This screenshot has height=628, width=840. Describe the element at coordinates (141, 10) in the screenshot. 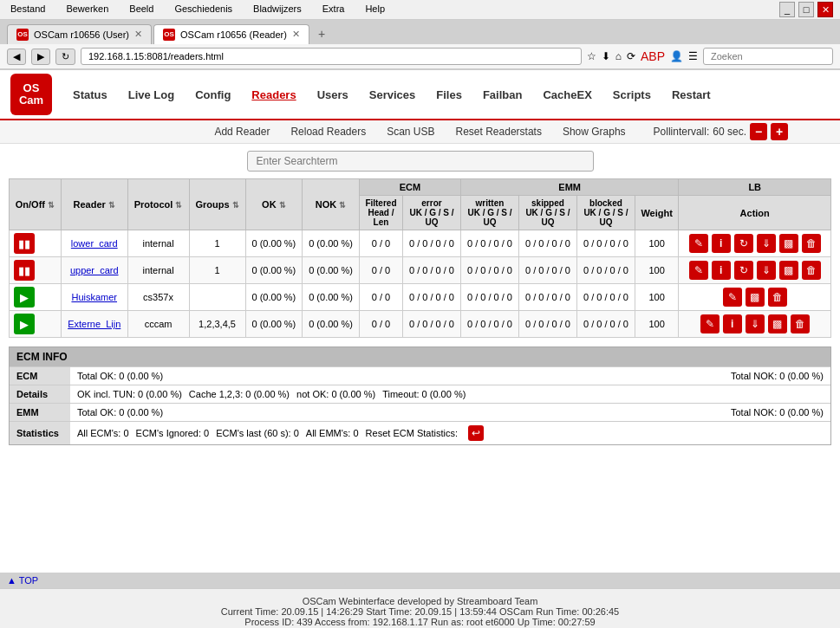

I see `menu-beeld: Beeld` at that location.